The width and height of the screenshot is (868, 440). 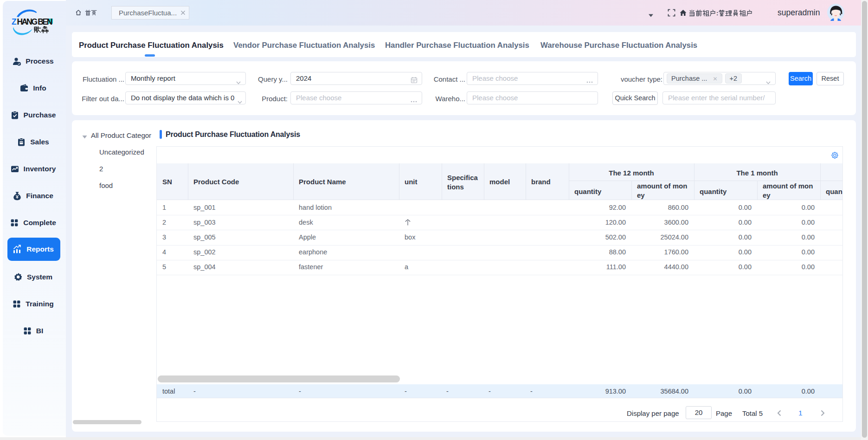 I want to click on svg-text: Z, so click(x=14, y=22).